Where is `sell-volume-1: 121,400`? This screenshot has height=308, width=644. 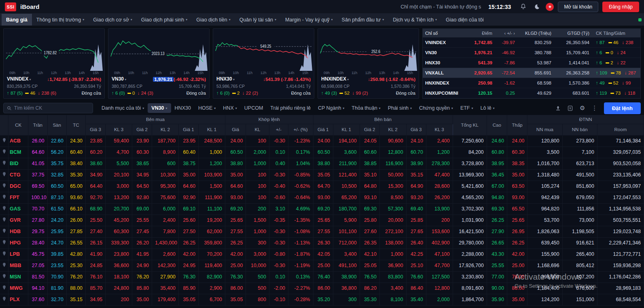 sell-volume-1: 121,400 is located at coordinates (346, 175).